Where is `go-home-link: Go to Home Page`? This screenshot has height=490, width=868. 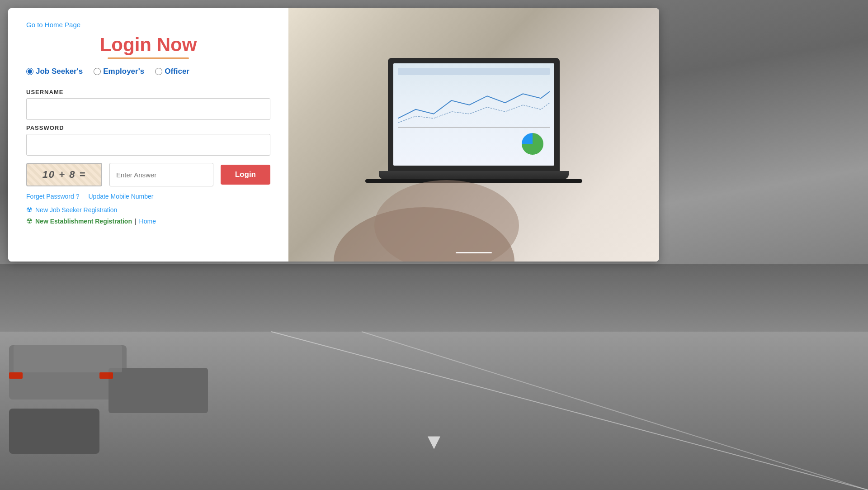
go-home-link: Go to Home Page is located at coordinates (148, 24).